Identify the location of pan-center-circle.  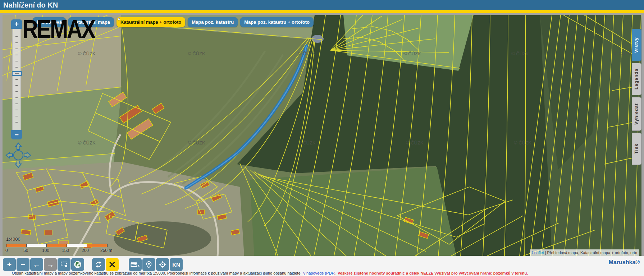
(18, 155).